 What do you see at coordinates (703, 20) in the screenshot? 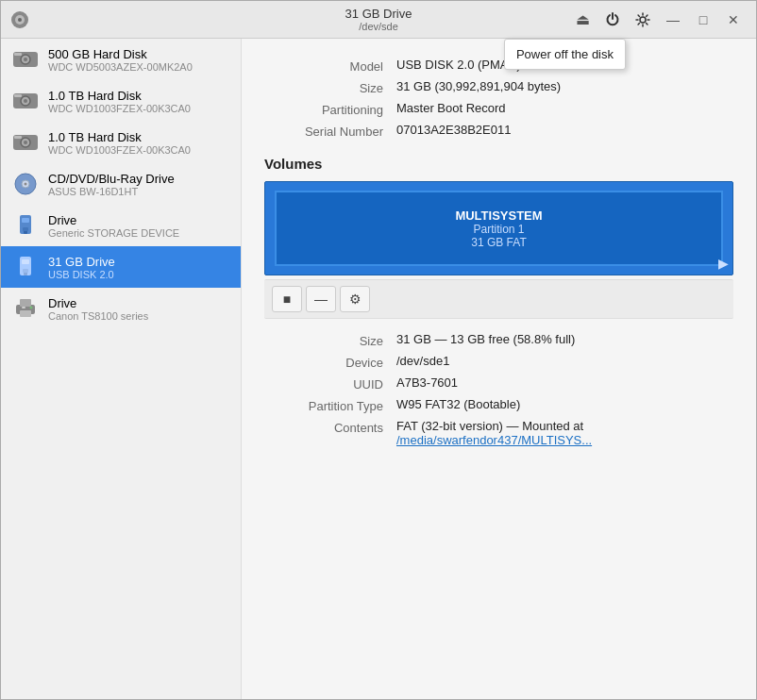
I see `maximize-button: □` at bounding box center [703, 20].